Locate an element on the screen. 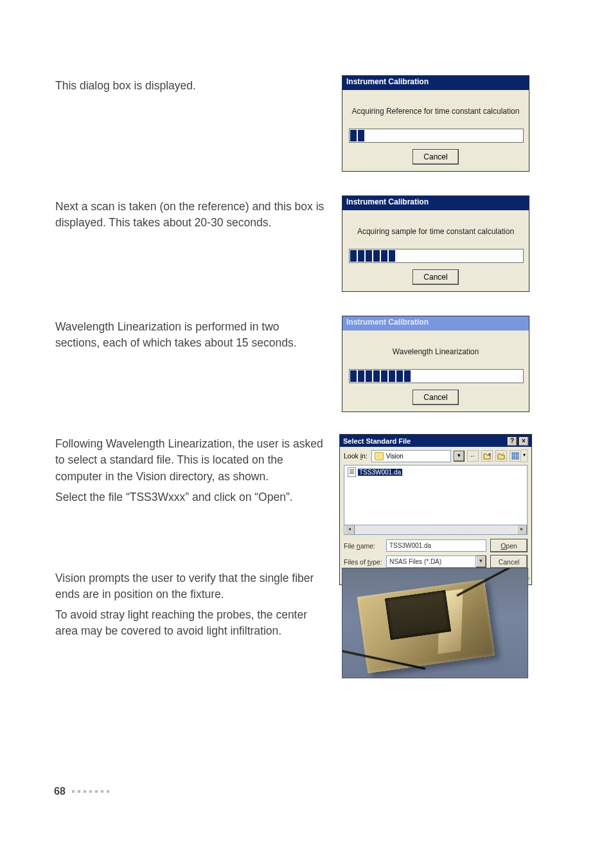 Image resolution: width=613 pixels, height=868 pixels. paragraph-1: This dialog box is displayed. is located at coordinates (190, 86).